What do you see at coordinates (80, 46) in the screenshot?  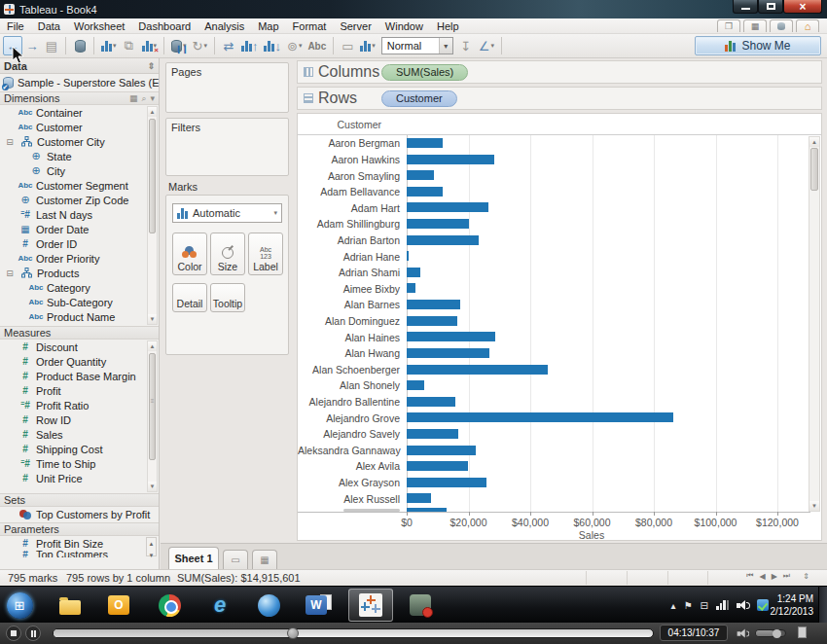 I see `connect-data-button` at bounding box center [80, 46].